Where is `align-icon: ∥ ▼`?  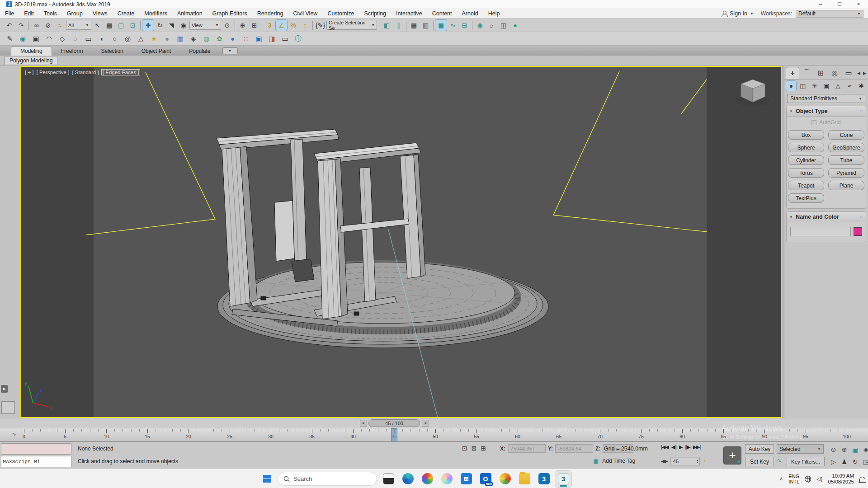
align-icon: ∥ ▼ is located at coordinates (399, 25).